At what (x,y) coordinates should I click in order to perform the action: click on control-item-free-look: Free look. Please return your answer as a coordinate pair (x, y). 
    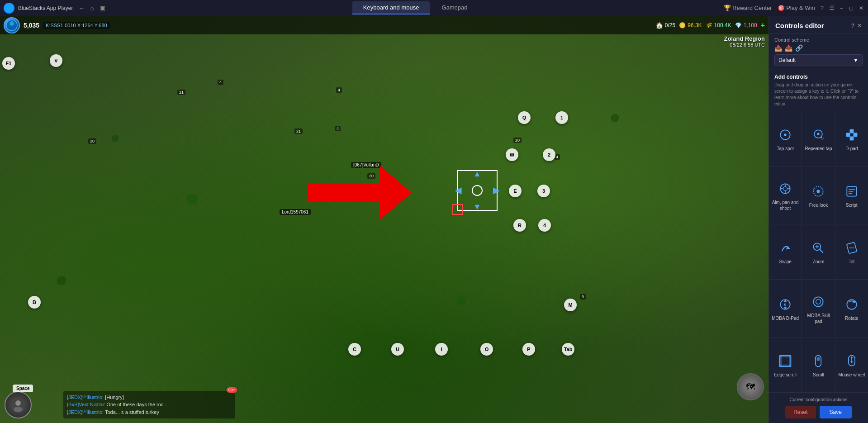
    Looking at the image, I should click on (818, 195).